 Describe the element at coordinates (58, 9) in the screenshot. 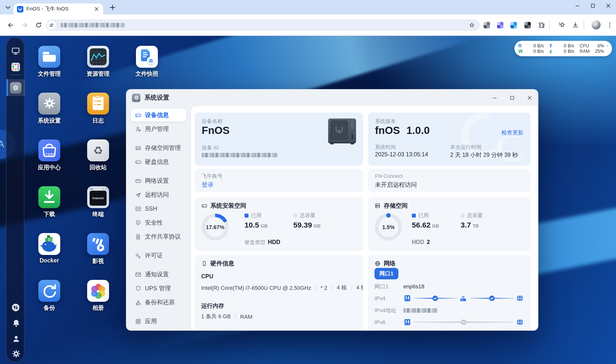

I see `browser-tab: FnOS - 飞牛 fnOS` at that location.